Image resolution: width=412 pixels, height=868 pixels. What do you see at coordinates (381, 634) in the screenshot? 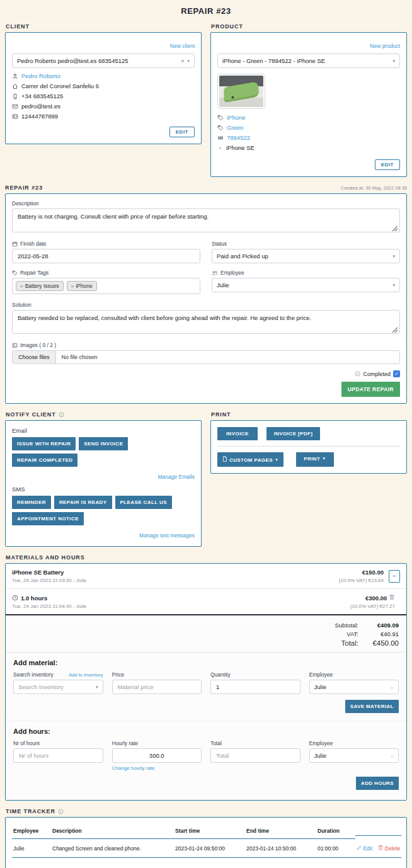
I see `vat-value: €40.91` at bounding box center [381, 634].